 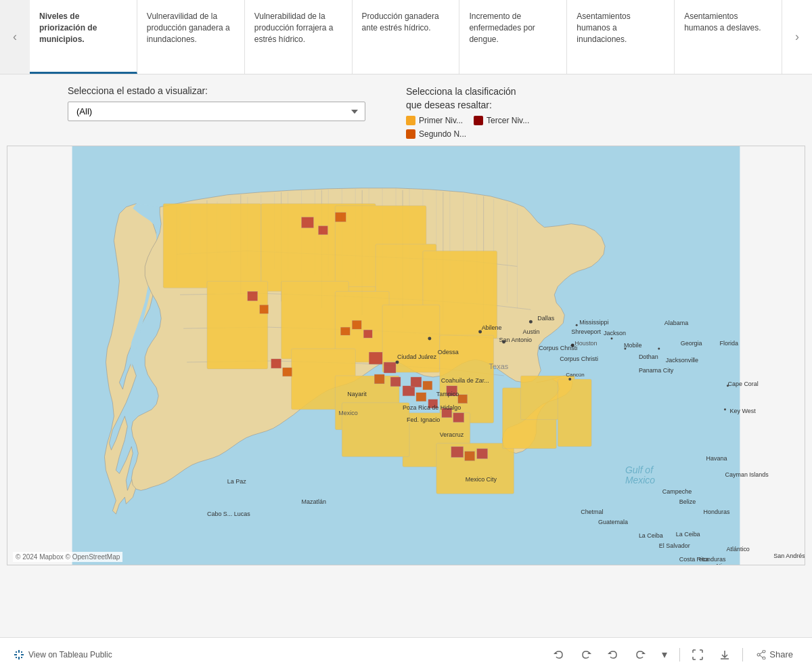 What do you see at coordinates (559, 655) in the screenshot?
I see `undo-icon` at bounding box center [559, 655].